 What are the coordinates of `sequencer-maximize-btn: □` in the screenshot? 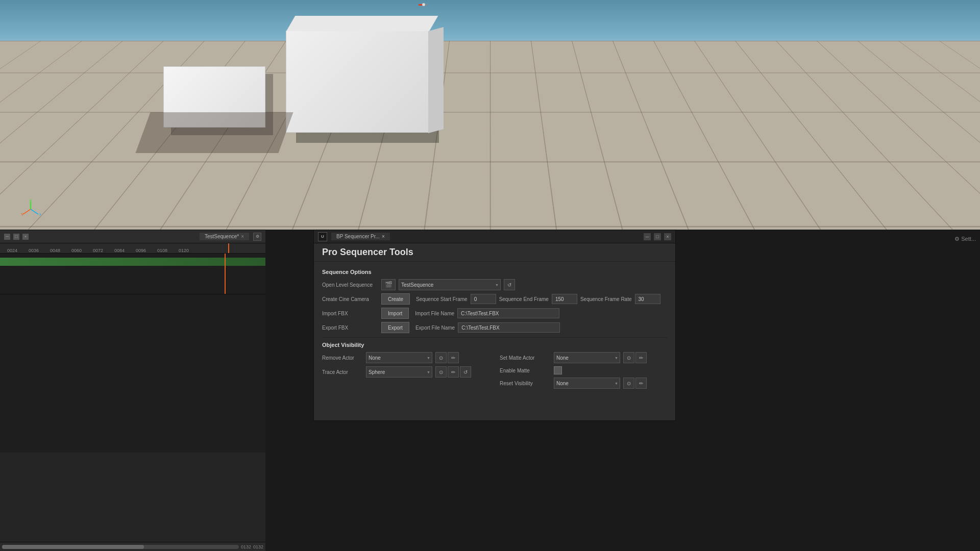 It's located at (16, 237).